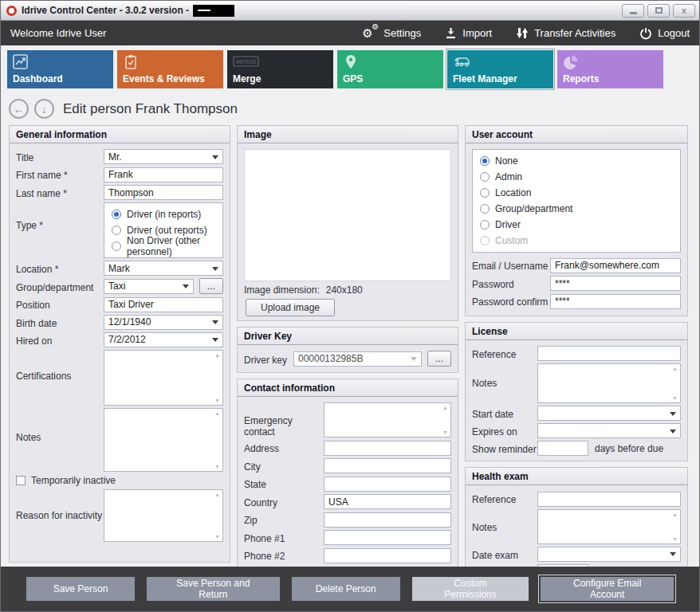 The width and height of the screenshot is (700, 612). Describe the element at coordinates (120, 135) in the screenshot. I see `panel-header: General information` at that location.